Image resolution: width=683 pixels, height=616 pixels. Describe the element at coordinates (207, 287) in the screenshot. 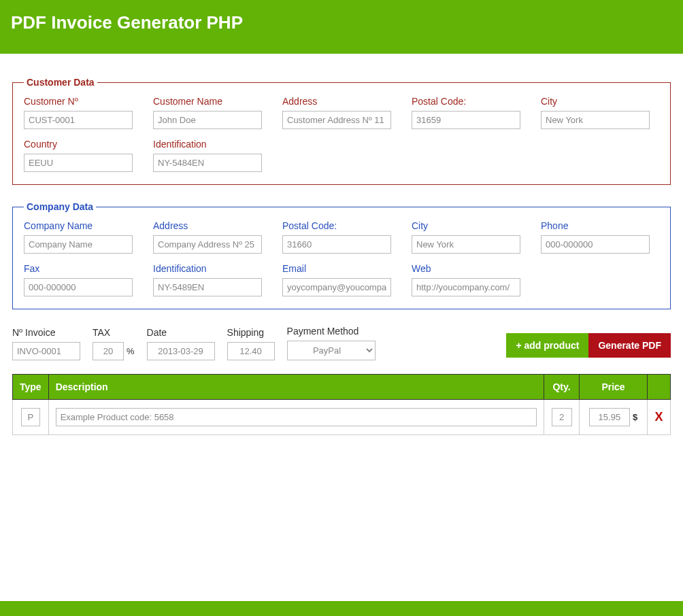

I see `company-identification-input` at that location.